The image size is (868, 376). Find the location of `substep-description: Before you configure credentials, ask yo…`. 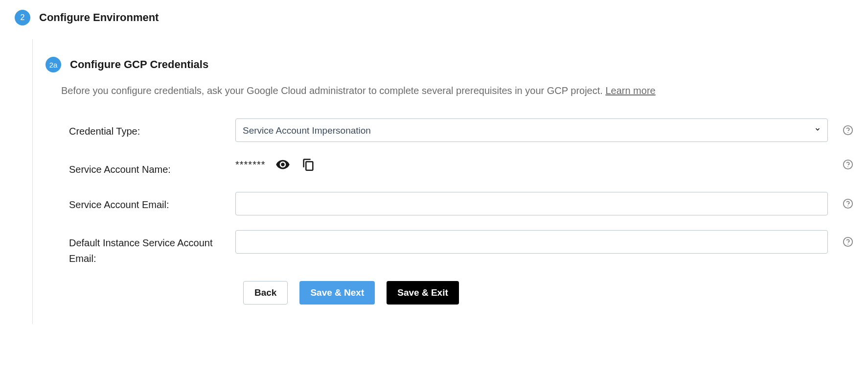

substep-description: Before you configure credentials, ask yo… is located at coordinates (457, 91).